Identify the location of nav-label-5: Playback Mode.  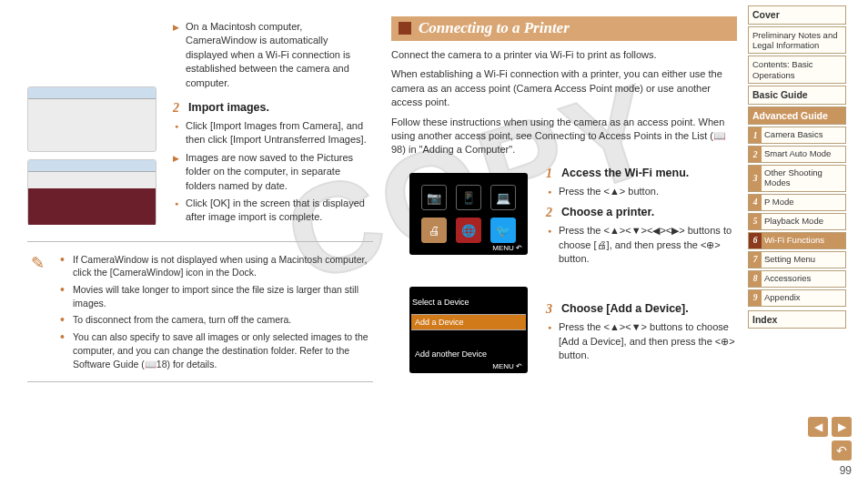
(803, 222).